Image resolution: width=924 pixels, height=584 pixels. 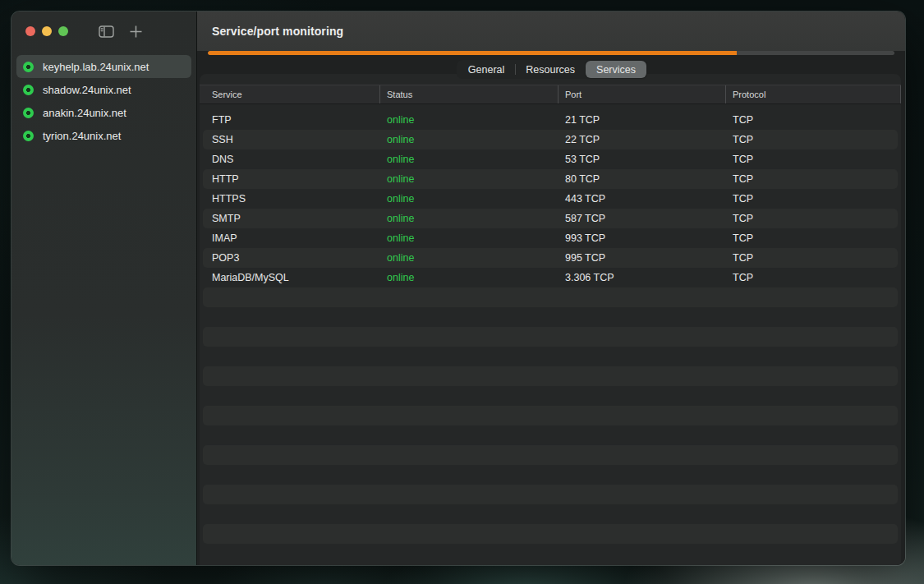 What do you see at coordinates (642, 120) in the screenshot?
I see `cell-port: 21 TCP` at bounding box center [642, 120].